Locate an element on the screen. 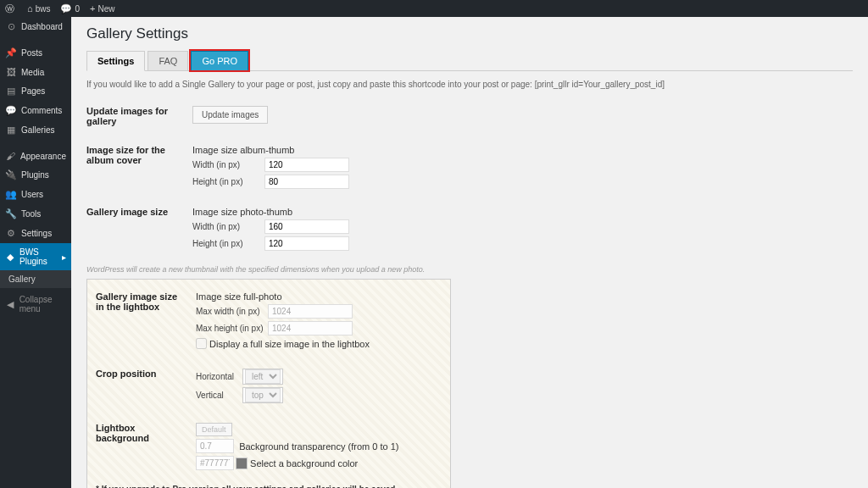  pin-icon: 📌 is located at coordinates (11, 53).